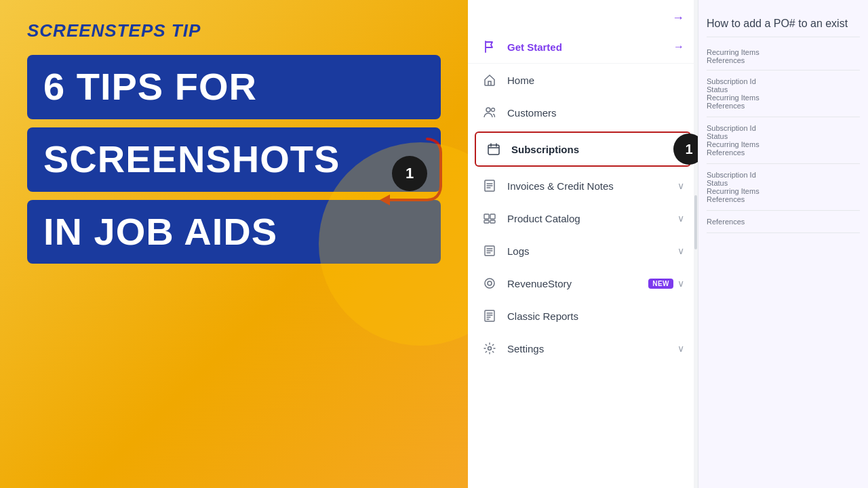  Describe the element at coordinates (595, 316) in the screenshot. I see `sidebar-item-label-classic-reports: Classic Reports` at that location.